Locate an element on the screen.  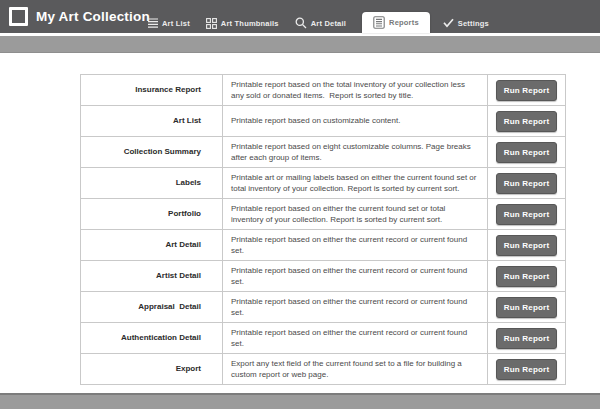
picture-frame-logo-icon is located at coordinates (18, 16).